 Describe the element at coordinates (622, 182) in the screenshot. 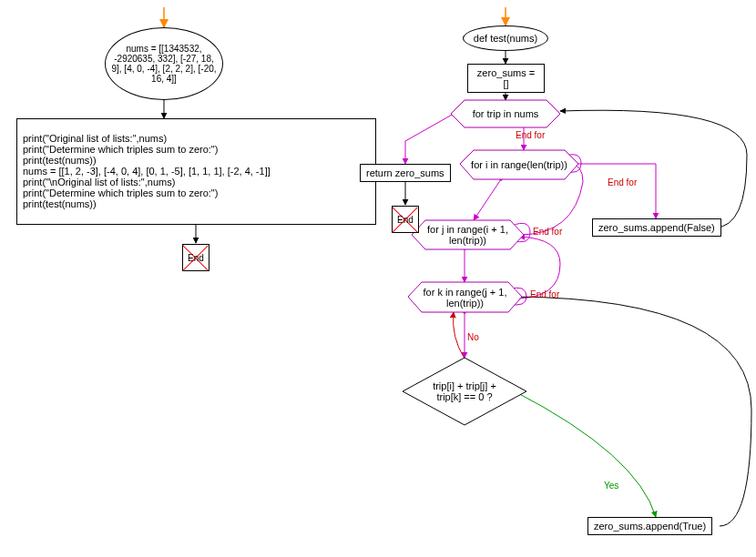

I see `end-for-label-2: End for` at that location.